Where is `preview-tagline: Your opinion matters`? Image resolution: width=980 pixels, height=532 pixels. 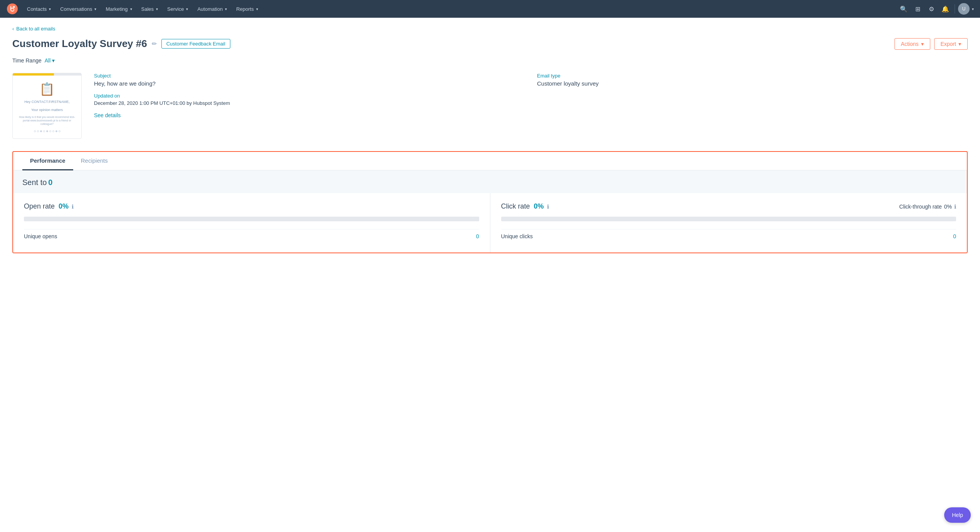
preview-tagline: Your opinion matters is located at coordinates (47, 110).